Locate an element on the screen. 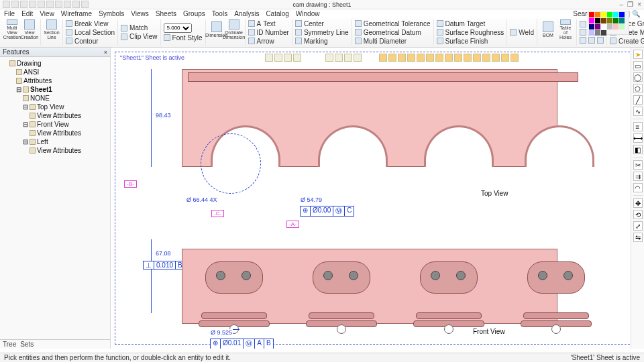 The height and width of the screenshot is (362, 644). trim-tool: ✂ is located at coordinates (638, 165).